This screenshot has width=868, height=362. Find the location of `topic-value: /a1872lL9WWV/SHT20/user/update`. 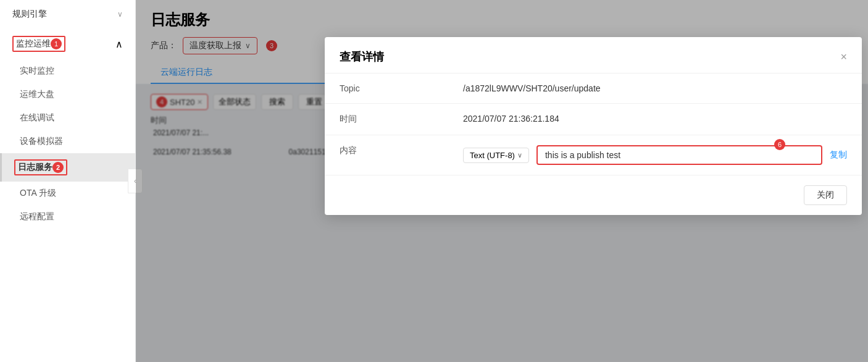

topic-value: /a1872lL9WWV/SHT20/user/update is located at coordinates (655, 88).